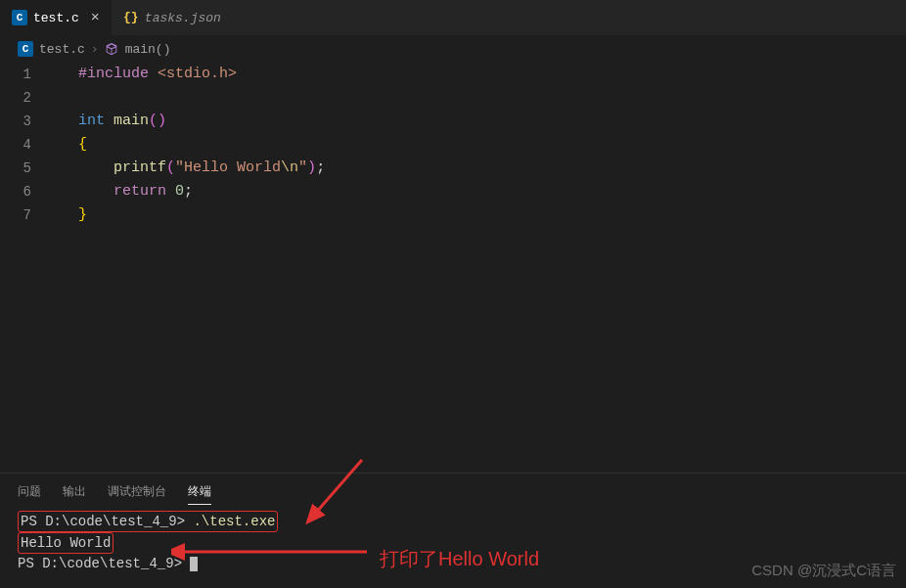 This screenshot has height=588, width=906. Describe the element at coordinates (194, 564) in the screenshot. I see `terminal-cursor` at that location.